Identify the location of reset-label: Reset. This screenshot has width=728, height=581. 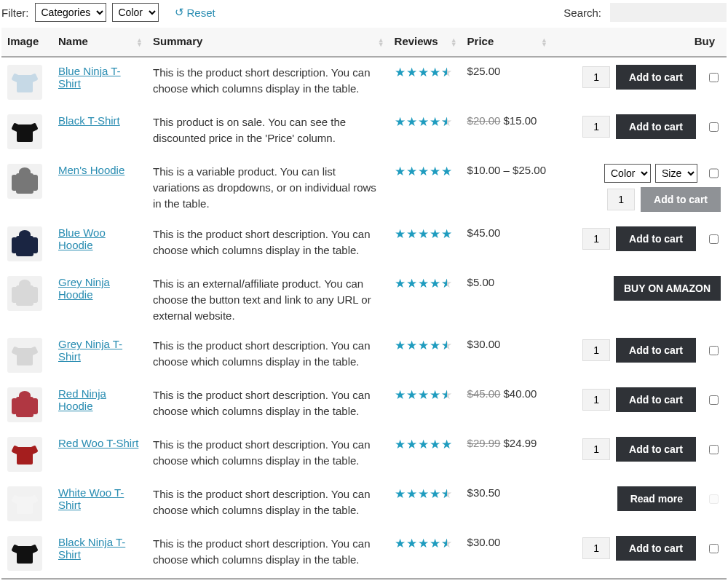
(201, 13).